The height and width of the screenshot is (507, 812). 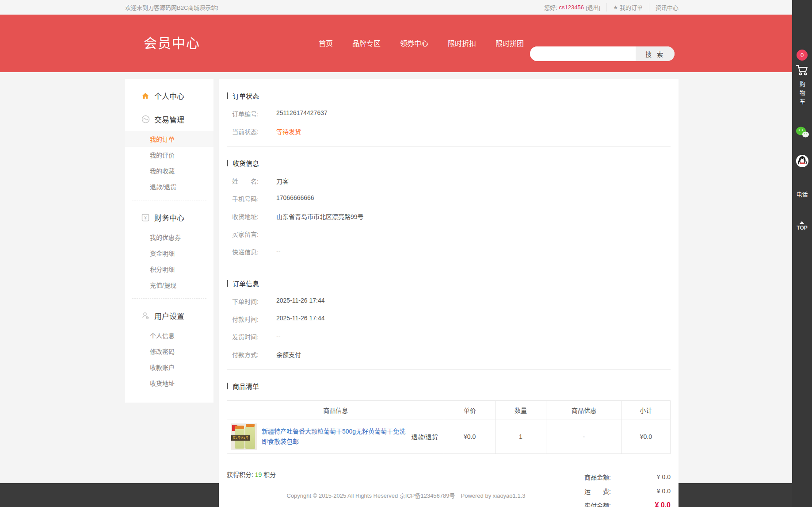 I want to click on goods-amount-value: ¥ 0.0, so click(x=641, y=477).